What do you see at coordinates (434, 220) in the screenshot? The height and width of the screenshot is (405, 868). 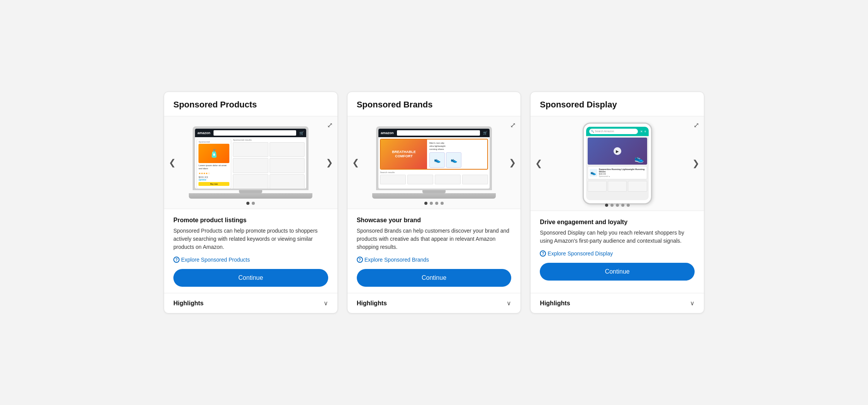 I see `body-title-sb: Showcase your brand` at bounding box center [434, 220].